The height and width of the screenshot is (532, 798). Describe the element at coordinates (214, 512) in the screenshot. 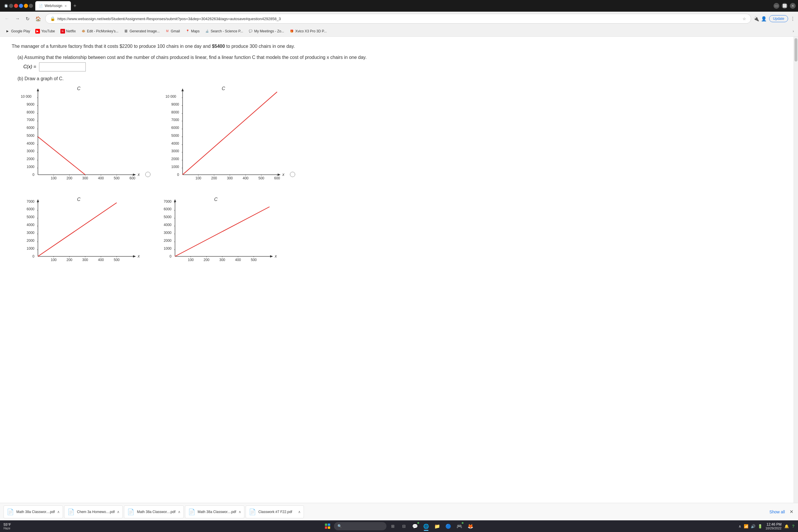

I see `download-item-4: 📄 Math 38a Classwor....pdf ∧` at that location.